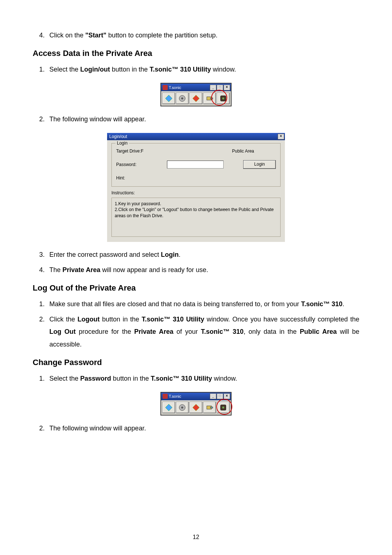 This screenshot has width=392, height=555. I want to click on logout-steps: Make sure that all files are closed and …, so click(196, 324).